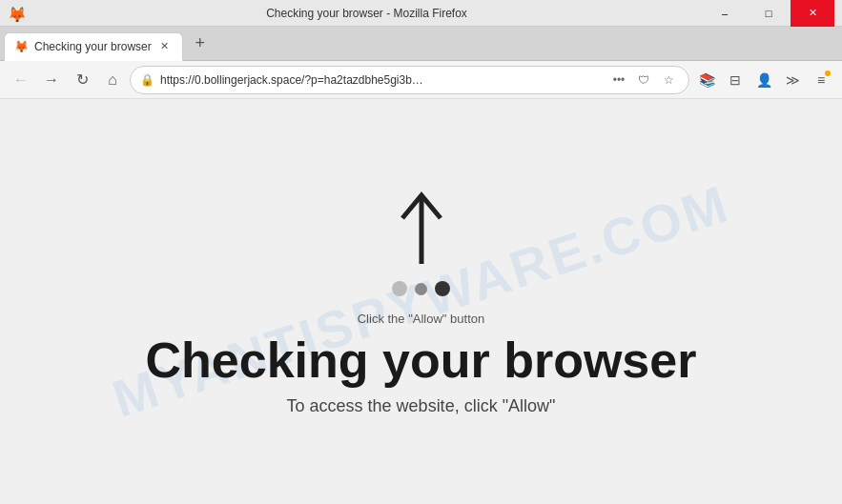 The image size is (842, 504). Describe the element at coordinates (421, 232) in the screenshot. I see `arrow-up-icon` at that location.